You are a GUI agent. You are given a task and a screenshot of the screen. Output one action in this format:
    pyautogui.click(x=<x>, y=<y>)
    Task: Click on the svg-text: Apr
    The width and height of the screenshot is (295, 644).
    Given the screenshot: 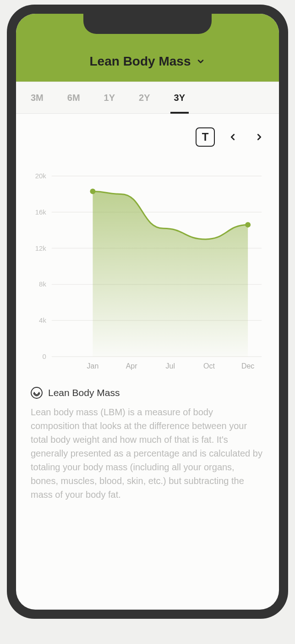 What is the action you would take?
    pyautogui.click(x=132, y=366)
    